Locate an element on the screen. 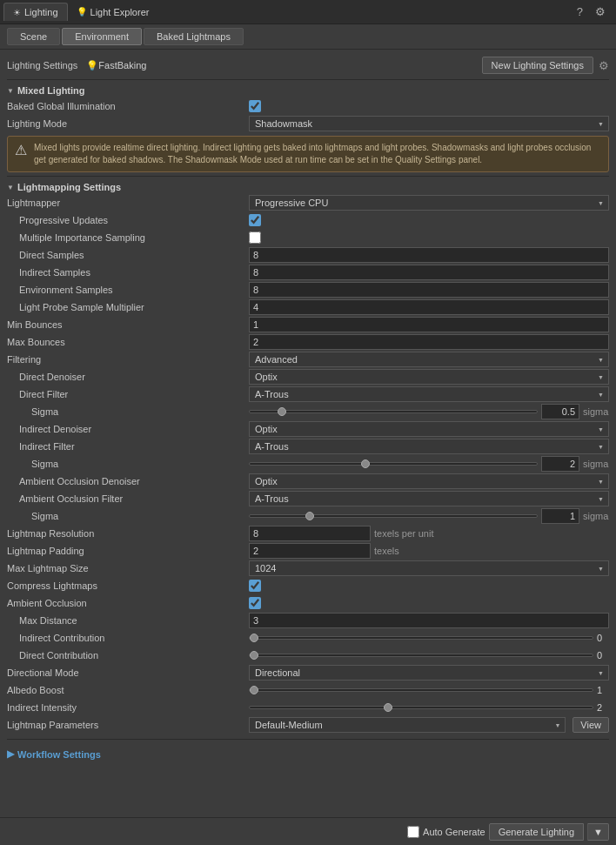  indirect-sigma-row: Sigma sigma is located at coordinates (308, 464).